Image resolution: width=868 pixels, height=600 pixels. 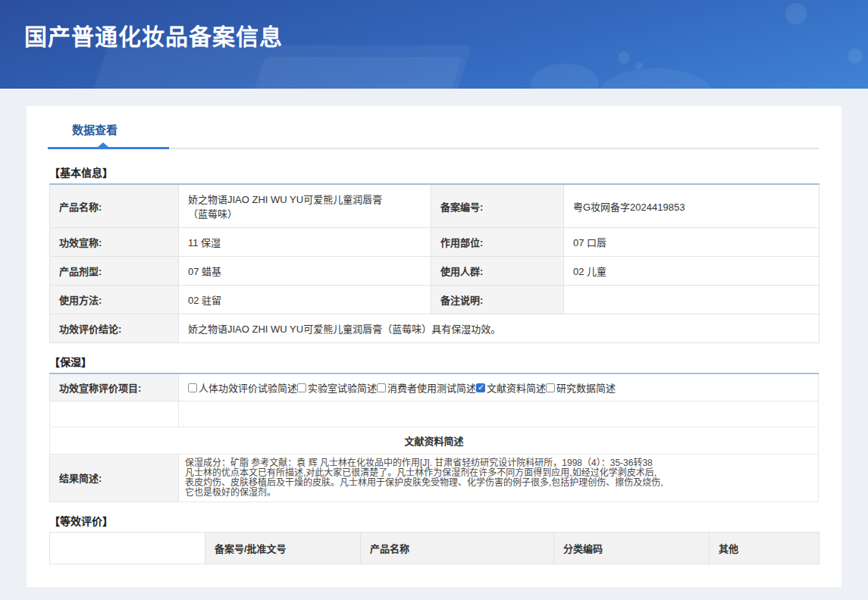 I want to click on field-value-application-site: 07 口唇, so click(x=691, y=242).